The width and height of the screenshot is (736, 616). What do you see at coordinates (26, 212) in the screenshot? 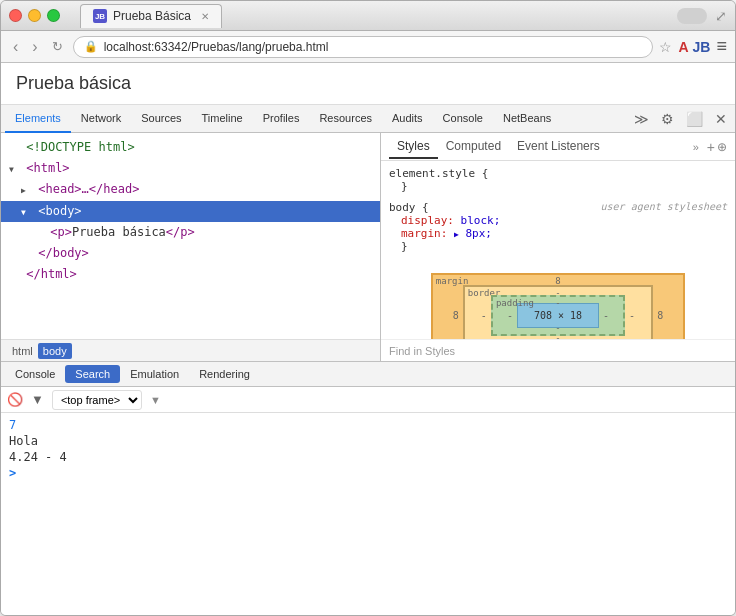
I see `triangle-body` at bounding box center [26, 212].